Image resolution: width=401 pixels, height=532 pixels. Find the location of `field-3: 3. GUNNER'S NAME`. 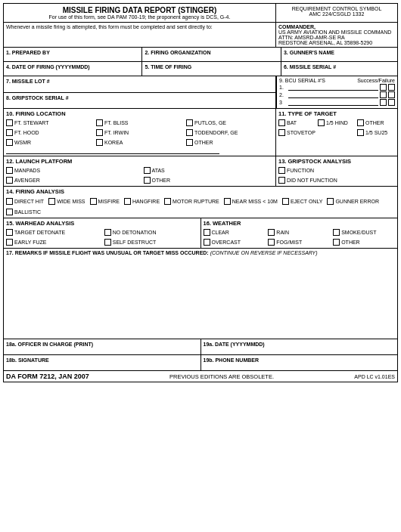

field-3: 3. GUNNER'S NAME is located at coordinates (339, 54).